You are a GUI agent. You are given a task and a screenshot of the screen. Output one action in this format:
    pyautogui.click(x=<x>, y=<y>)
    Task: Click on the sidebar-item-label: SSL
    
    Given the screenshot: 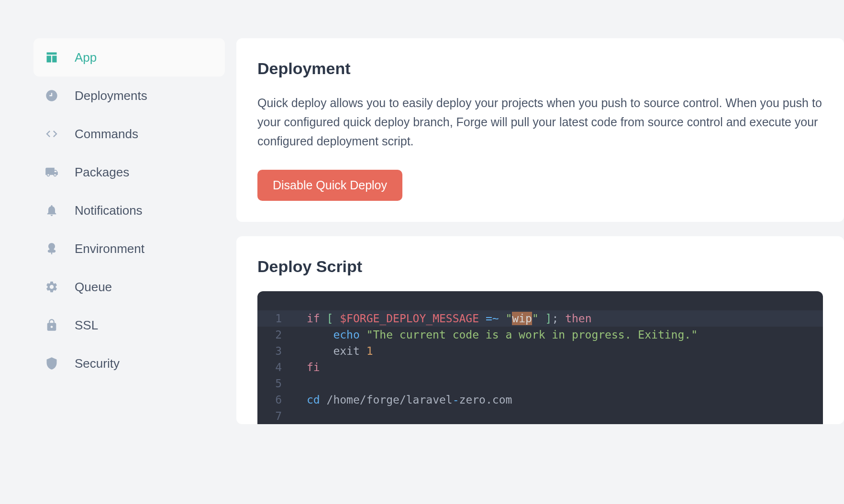 What is the action you would take?
    pyautogui.click(x=86, y=325)
    